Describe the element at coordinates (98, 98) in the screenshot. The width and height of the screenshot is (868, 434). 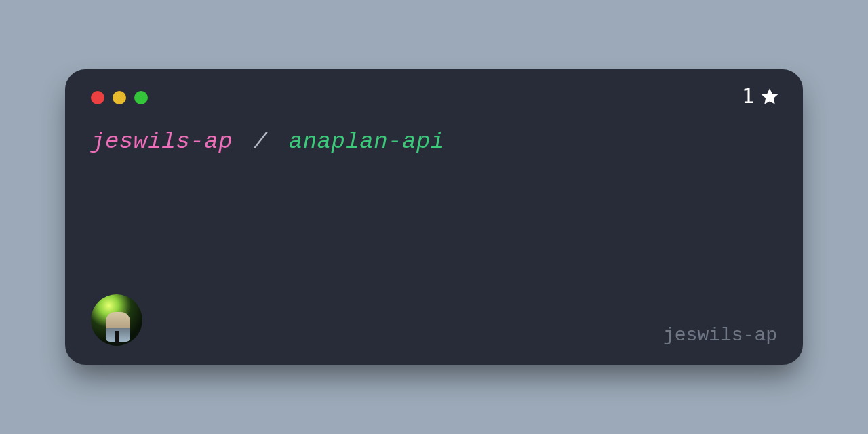
I see `close-icon` at that location.